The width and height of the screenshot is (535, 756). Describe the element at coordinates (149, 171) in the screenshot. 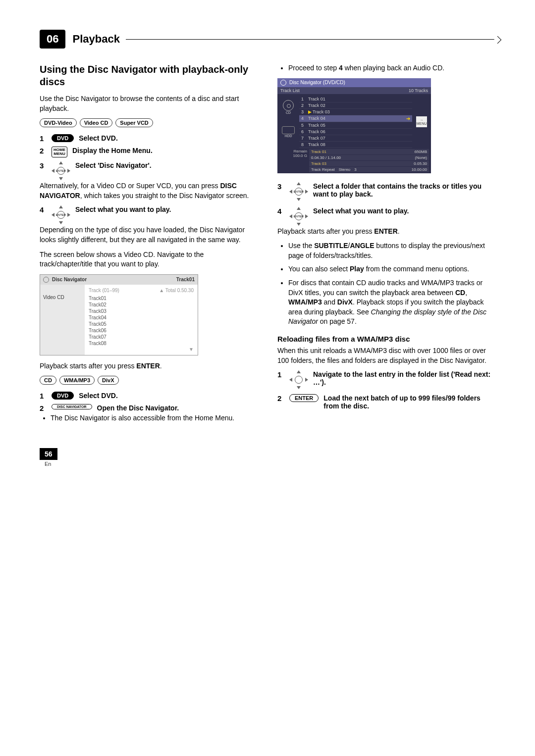

I see `step-3: 3 ENTER Select 'Disc Navigator'.` at that location.